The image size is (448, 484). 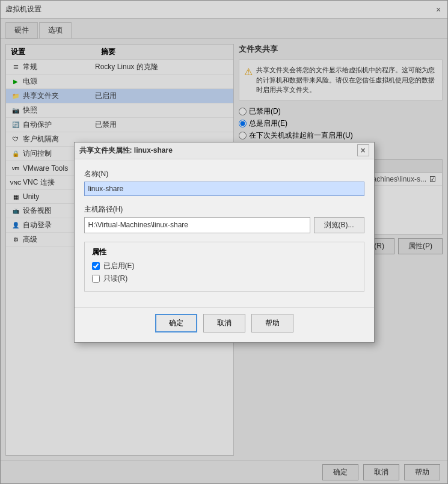 I want to click on dialog-title: 共享文件夹属性: linux-share, so click(x=126, y=150).